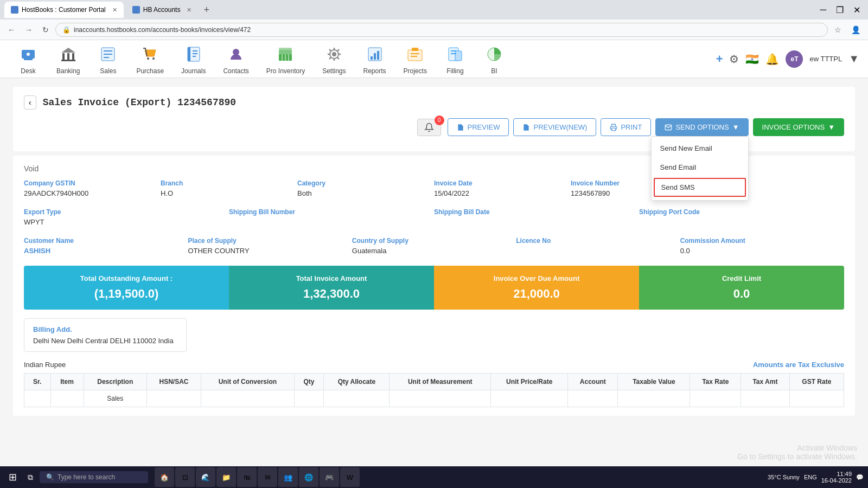 The width and height of the screenshot is (868, 488). I want to click on cell-hsn-sac, so click(174, 399).